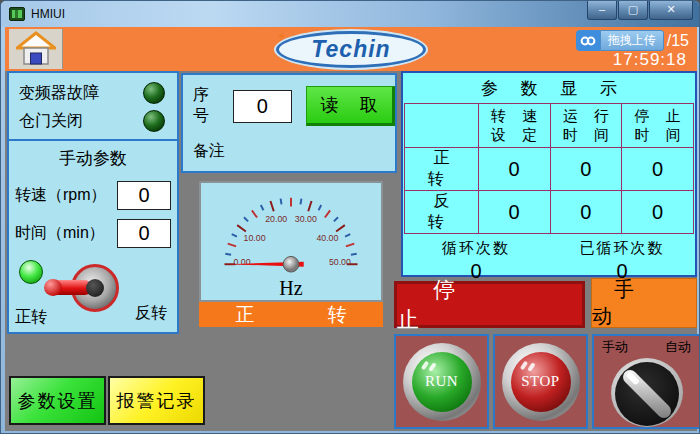  What do you see at coordinates (31, 318) in the screenshot?
I see `forward-label: 正转` at bounding box center [31, 318].